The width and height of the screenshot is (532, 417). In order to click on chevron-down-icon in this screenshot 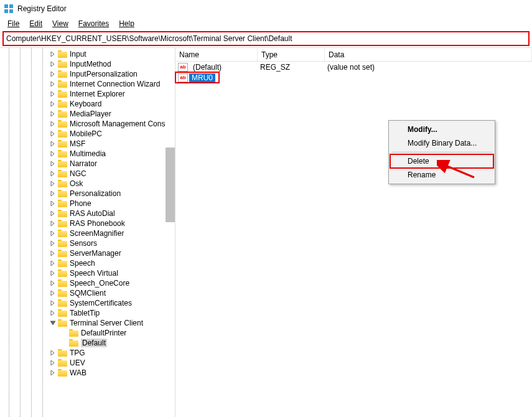, I will do `click(53, 323)`.